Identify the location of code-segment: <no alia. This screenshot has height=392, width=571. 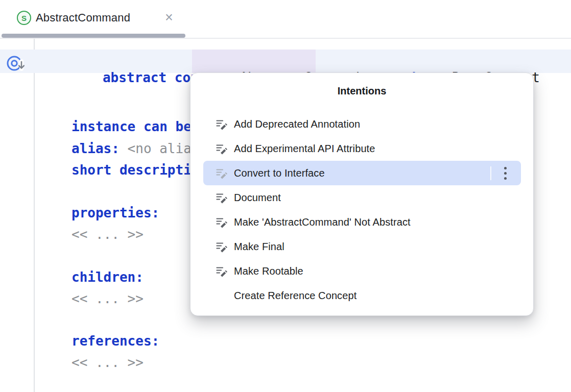
(155, 149).